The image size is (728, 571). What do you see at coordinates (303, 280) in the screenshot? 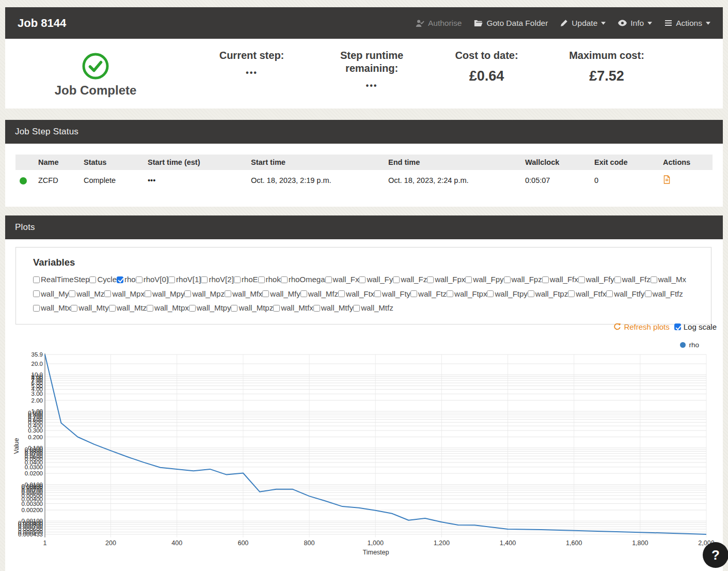
I see `variable-checkbox-rhoomega: rhoOmega` at bounding box center [303, 280].